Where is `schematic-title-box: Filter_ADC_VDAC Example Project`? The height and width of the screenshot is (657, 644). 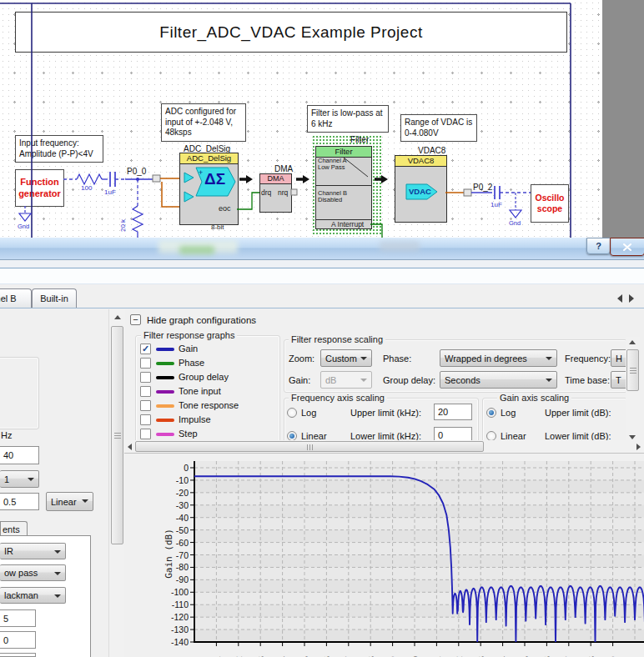
schematic-title-box: Filter_ADC_VDAC Example Project is located at coordinates (291, 32).